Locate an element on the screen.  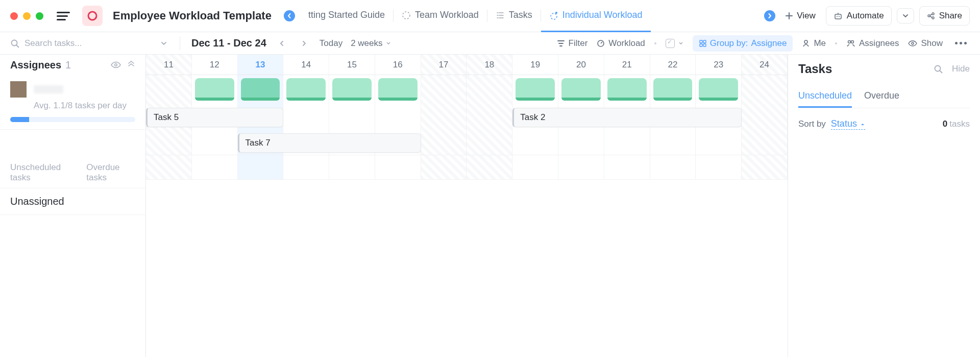
search-input is located at coordinates (70, 43).